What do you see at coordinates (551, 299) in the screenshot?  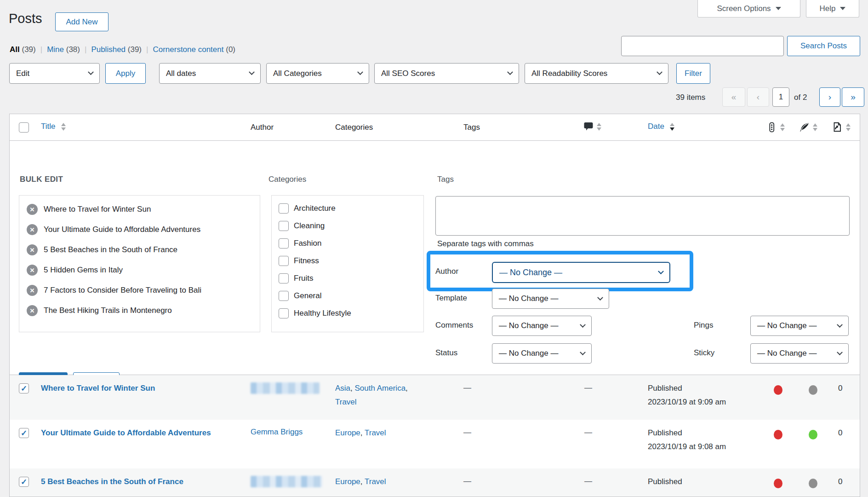 I see `template-select: — No Change —` at bounding box center [551, 299].